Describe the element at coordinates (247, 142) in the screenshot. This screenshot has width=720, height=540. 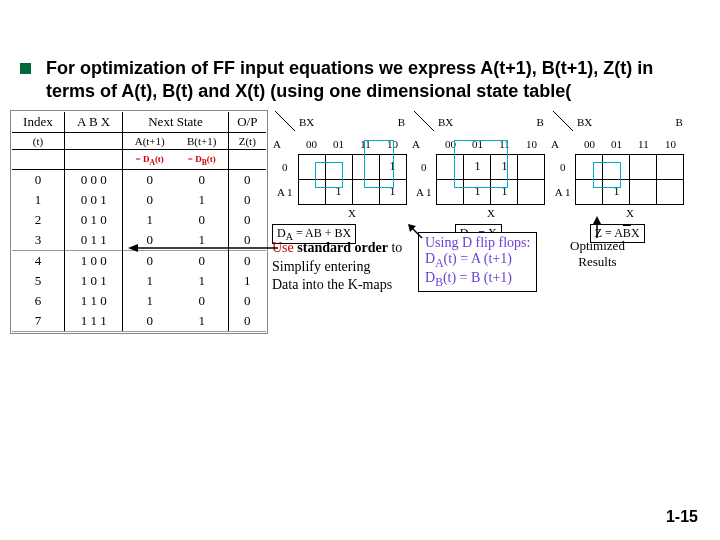
I see `th2-zt: Z(t)` at that location.